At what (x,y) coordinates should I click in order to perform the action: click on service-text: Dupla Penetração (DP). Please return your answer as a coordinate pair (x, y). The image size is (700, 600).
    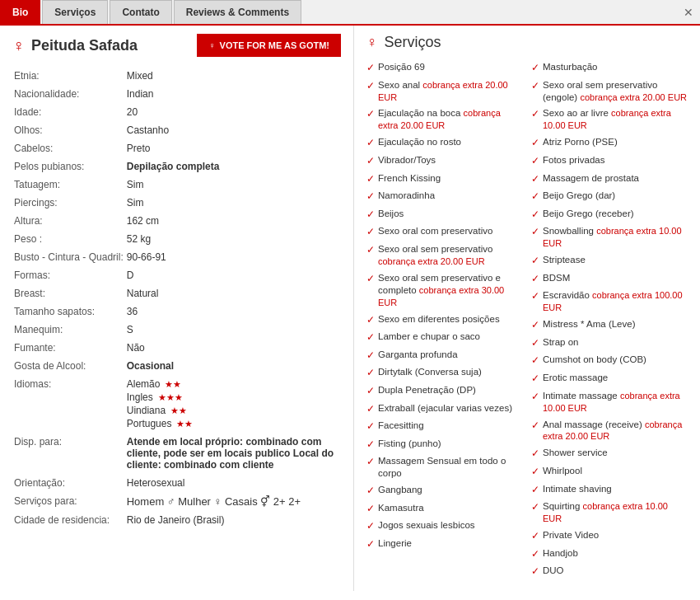
    Looking at the image, I should click on (427, 391).